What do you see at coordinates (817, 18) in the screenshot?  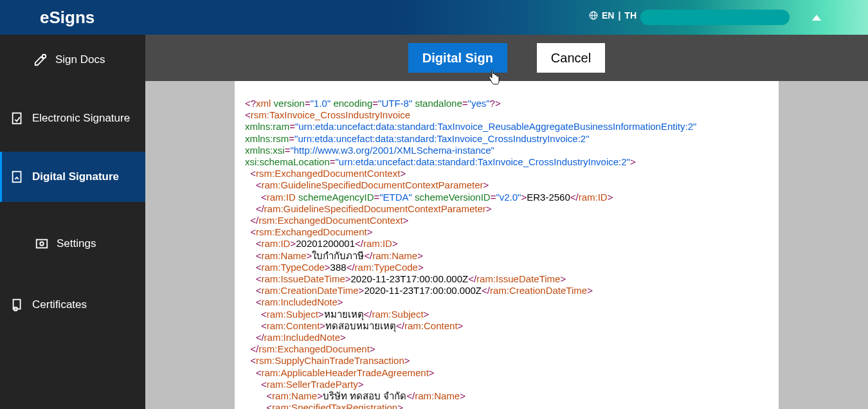 I see `chevron-up-icon` at bounding box center [817, 18].